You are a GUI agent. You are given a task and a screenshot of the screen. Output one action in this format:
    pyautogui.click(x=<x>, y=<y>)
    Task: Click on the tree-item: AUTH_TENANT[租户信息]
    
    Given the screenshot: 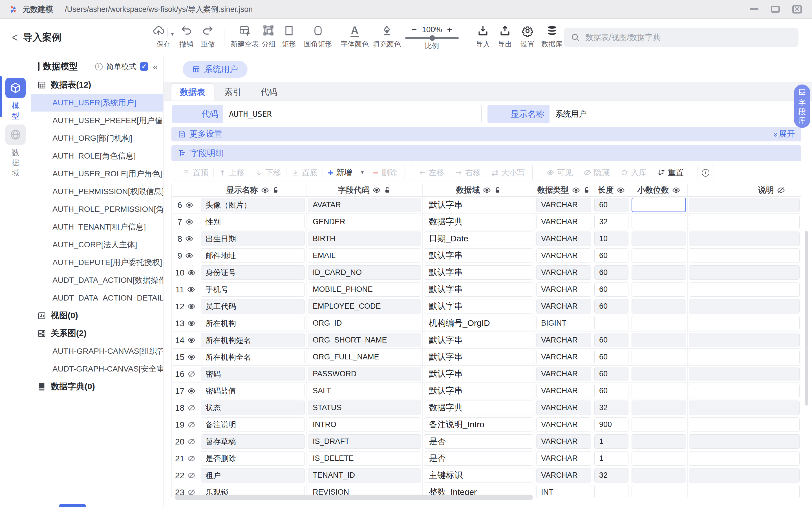 What is the action you would take?
    pyautogui.click(x=97, y=227)
    